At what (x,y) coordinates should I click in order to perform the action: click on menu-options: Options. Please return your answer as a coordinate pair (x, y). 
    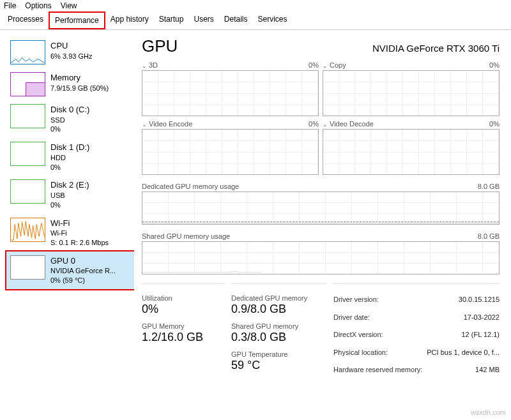
    Looking at the image, I should click on (38, 6).